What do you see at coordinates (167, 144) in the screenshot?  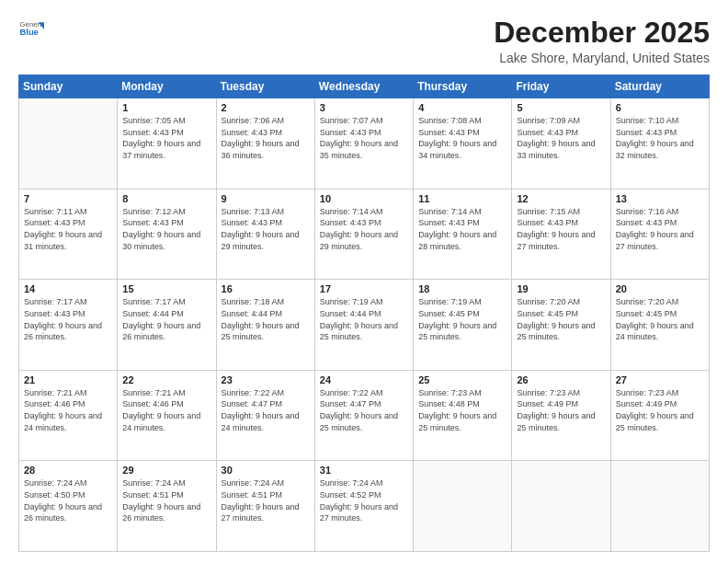 I see `table-row: 1Sunrise: 7:05 AM Sunset: 4:43 PM Daylig…` at bounding box center [167, 144].